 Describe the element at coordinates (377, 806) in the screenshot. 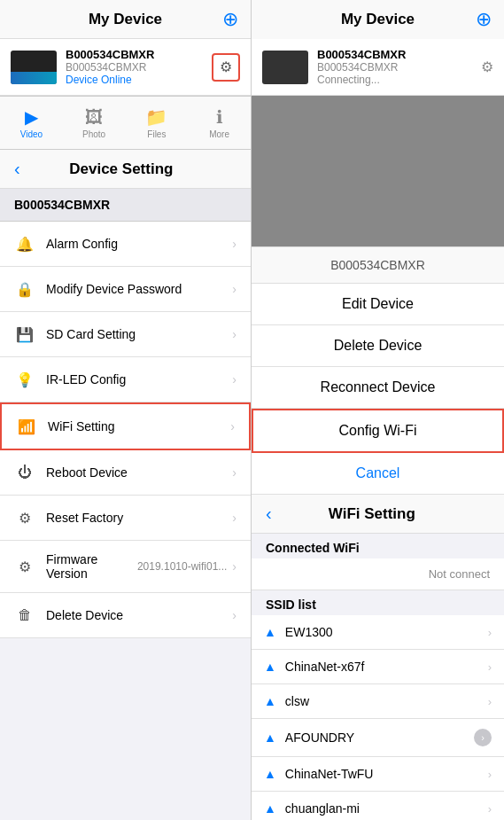

I see `wifi-network-chuanglan: ▲ chuanglan-mi ›` at that location.